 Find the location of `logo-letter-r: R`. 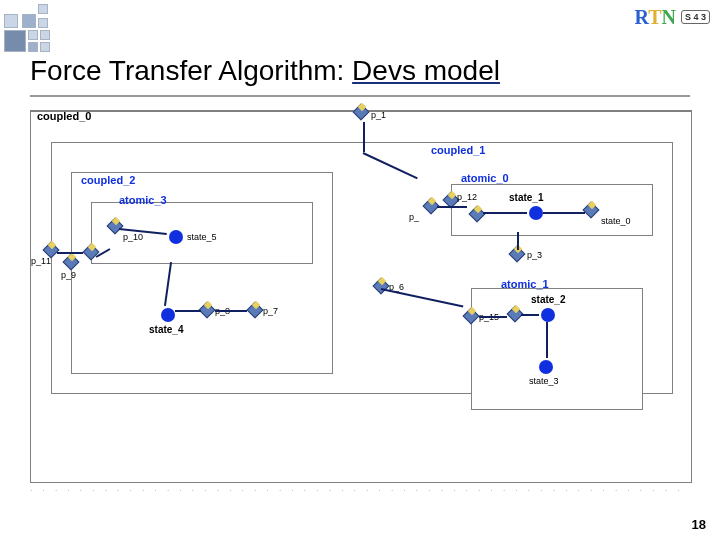

logo-letter-r: R is located at coordinates (641, 17).